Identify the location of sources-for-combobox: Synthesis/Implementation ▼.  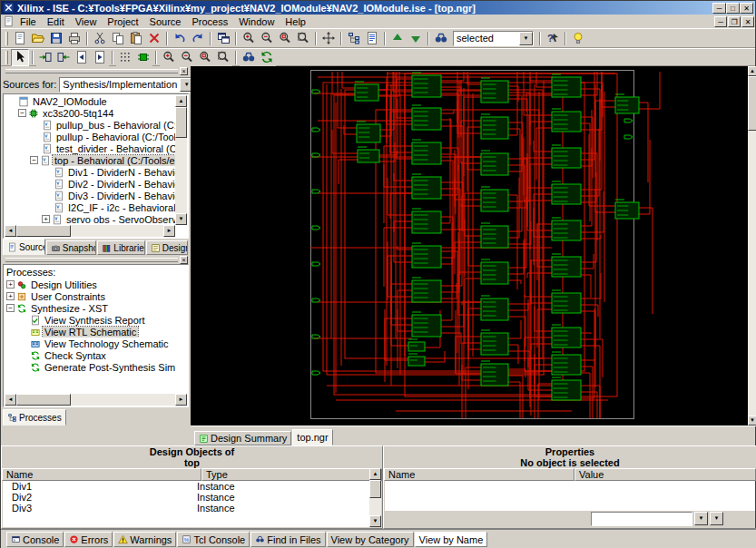
(127, 85).